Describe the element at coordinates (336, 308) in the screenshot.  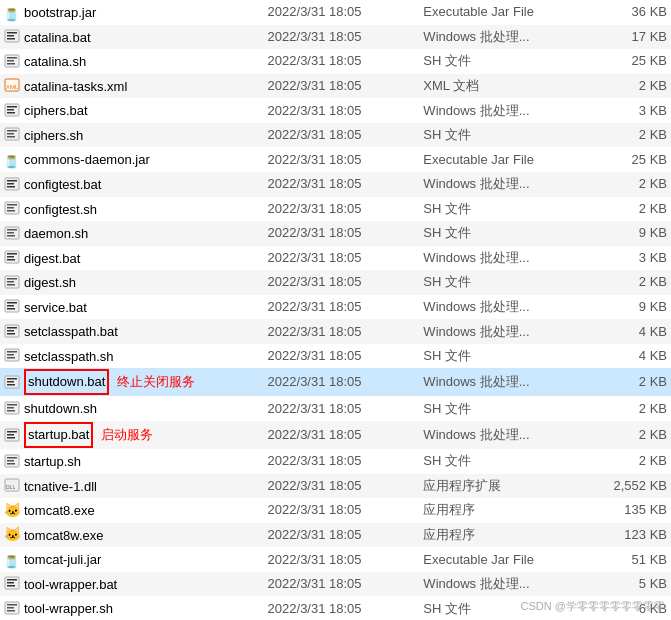
I see `table-row: service.bat2022/3/31 18:05Windows 批处理...…` at that location.